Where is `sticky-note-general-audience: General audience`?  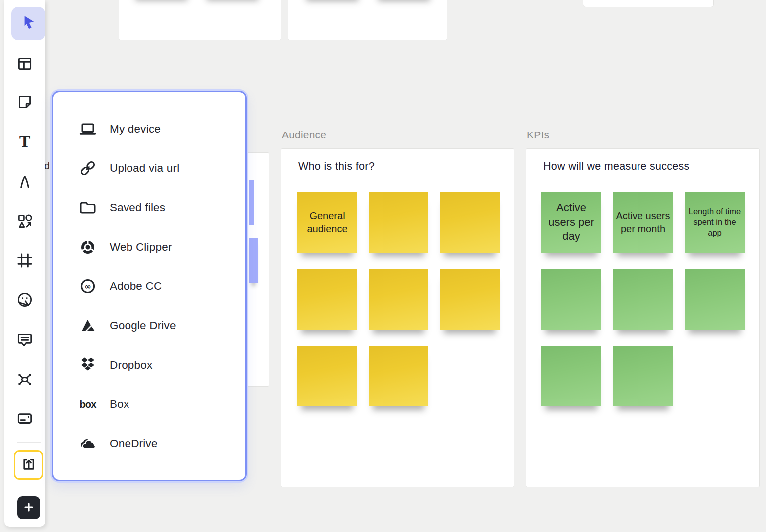
sticky-note-general-audience: General audience is located at coordinates (327, 222).